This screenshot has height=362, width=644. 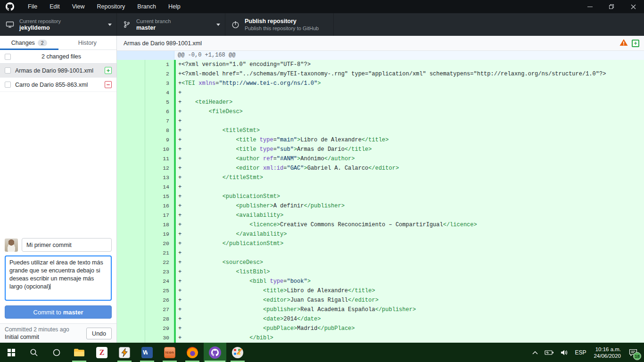 What do you see at coordinates (549, 353) in the screenshot?
I see `battery-icon` at bounding box center [549, 353].